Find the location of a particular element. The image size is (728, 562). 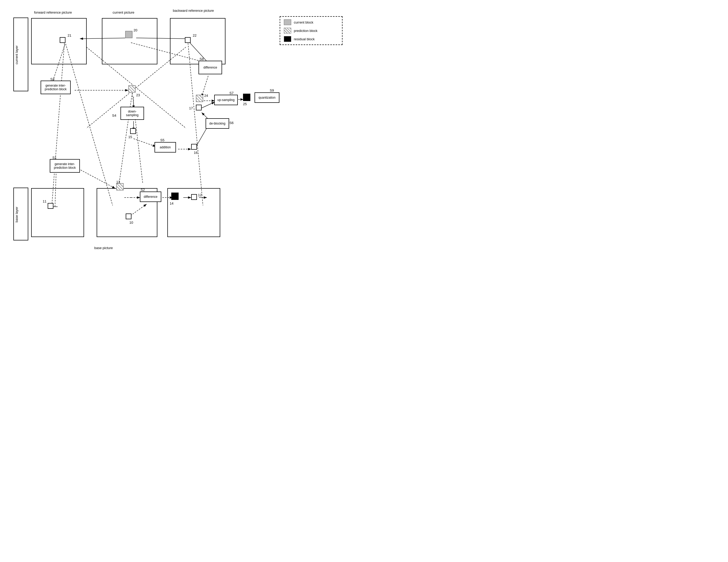

label-20: 20 is located at coordinates (135, 30).